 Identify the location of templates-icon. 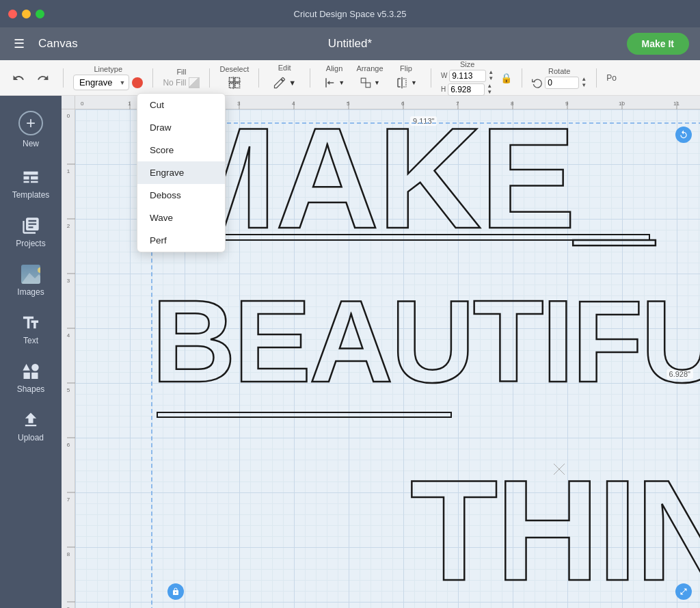
(31, 177).